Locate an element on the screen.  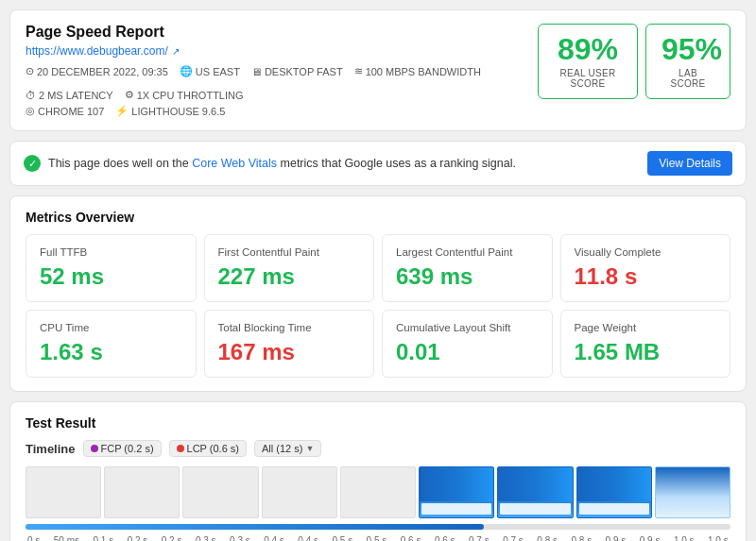
tick-02s-b: 0.2 s is located at coordinates (172, 538).